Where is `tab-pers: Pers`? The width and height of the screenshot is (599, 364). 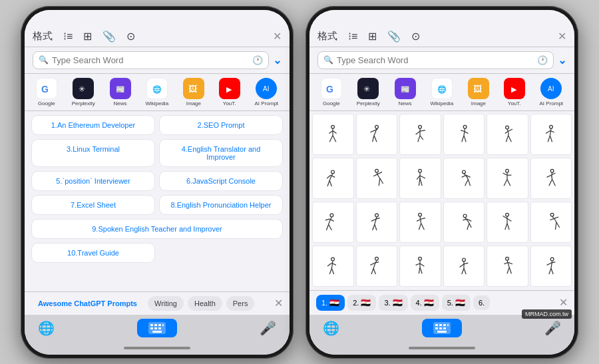
tab-pers: Pers is located at coordinates (241, 303).